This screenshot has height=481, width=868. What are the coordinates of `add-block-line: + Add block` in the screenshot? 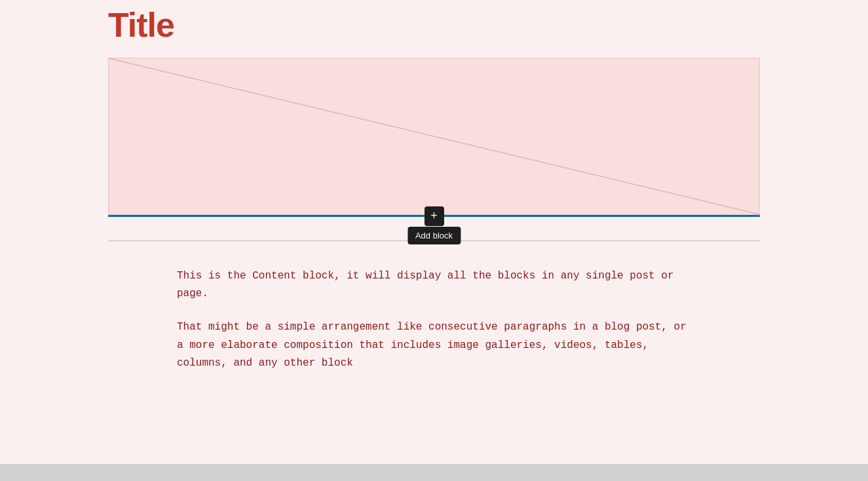 It's located at (434, 216).